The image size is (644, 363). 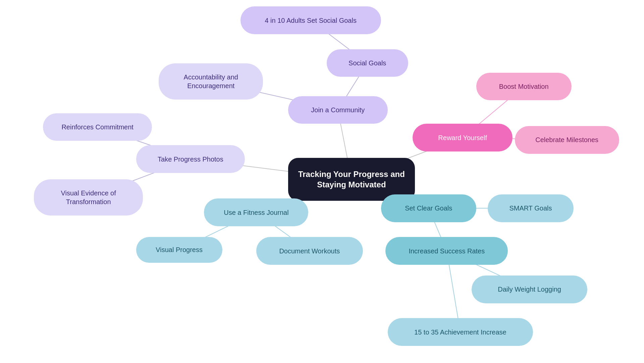 What do you see at coordinates (89, 197) in the screenshot?
I see `node-visual_evidence: Visual Evidence of Transformation` at bounding box center [89, 197].